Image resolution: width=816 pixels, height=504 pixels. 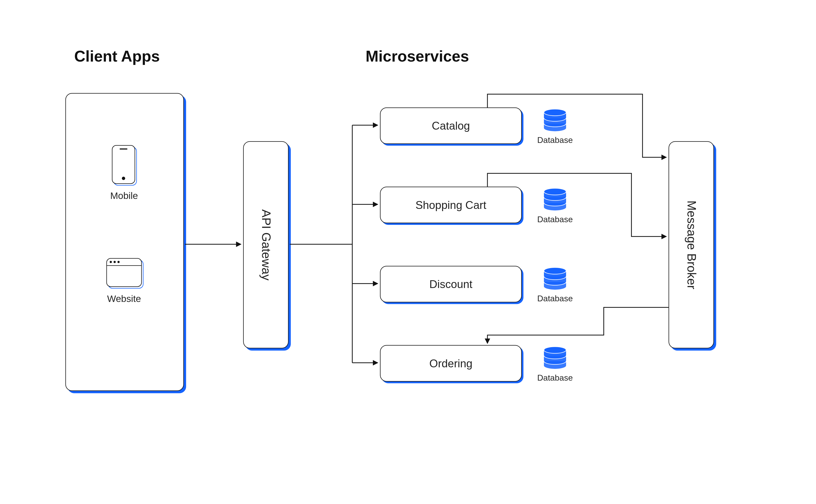 What do you see at coordinates (451, 205) in the screenshot?
I see `service-shopping-cart-label: Shopping Cart` at bounding box center [451, 205].